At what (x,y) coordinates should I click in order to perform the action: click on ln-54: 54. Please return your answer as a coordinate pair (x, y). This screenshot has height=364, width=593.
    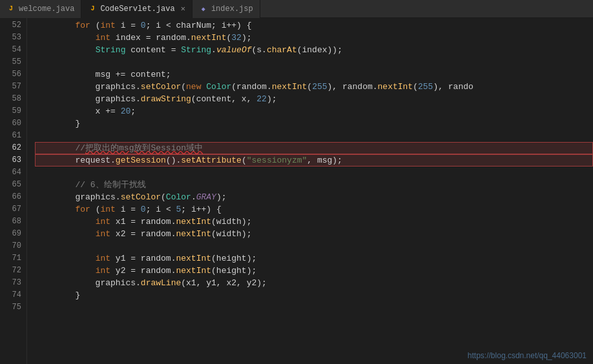
    Looking at the image, I should click on (13, 50).